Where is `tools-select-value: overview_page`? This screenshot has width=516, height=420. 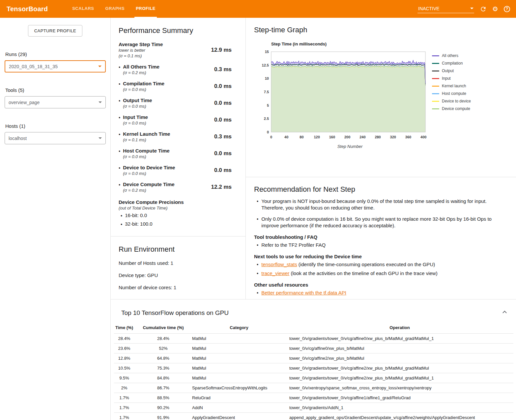
tools-select-value: overview_page is located at coordinates (24, 102).